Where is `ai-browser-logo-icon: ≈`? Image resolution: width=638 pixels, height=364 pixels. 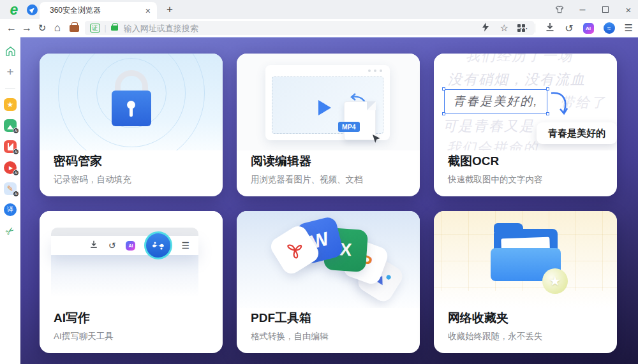
ai-browser-logo-icon: ≈ is located at coordinates (609, 28).